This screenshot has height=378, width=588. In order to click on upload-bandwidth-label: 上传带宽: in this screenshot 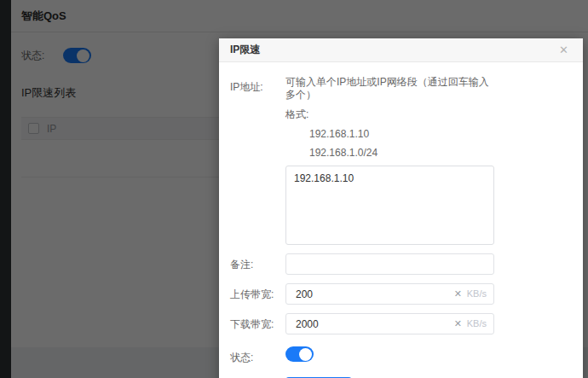, I will do `click(257, 294)`.